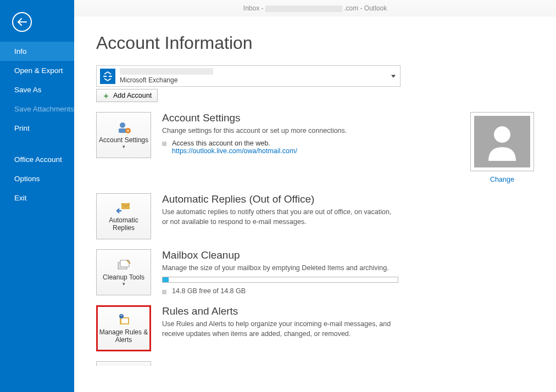 Image resolution: width=556 pixels, height=392 pixels. What do you see at coordinates (37, 159) in the screenshot?
I see `sidebar-item-office-account: Office Account` at bounding box center [37, 159].